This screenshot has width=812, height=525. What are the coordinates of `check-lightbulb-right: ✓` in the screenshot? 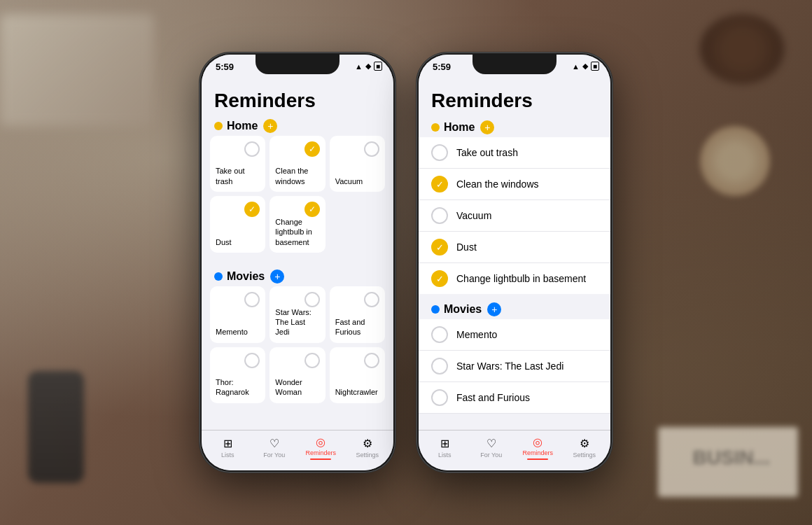 It's located at (440, 279).